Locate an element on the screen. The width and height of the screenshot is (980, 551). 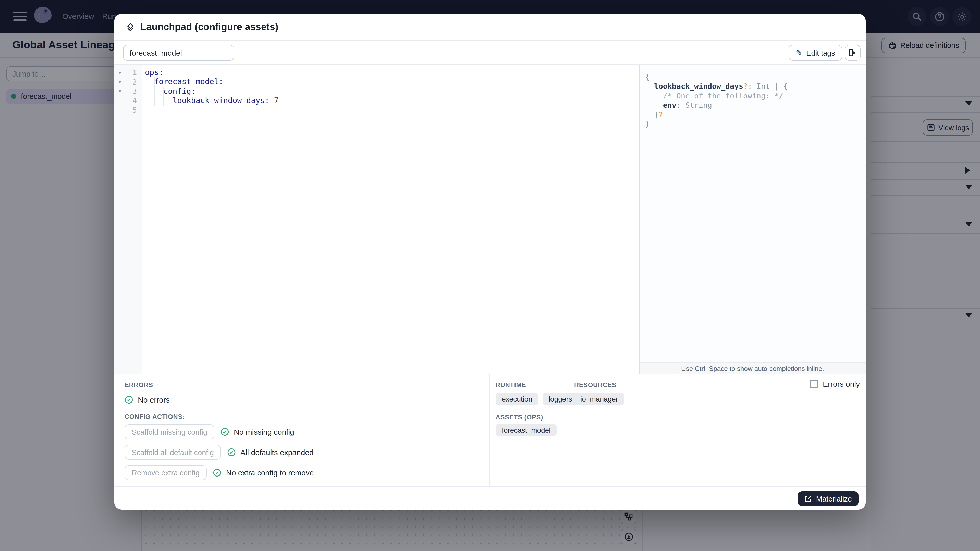
schema-line: { is located at coordinates (756, 78).